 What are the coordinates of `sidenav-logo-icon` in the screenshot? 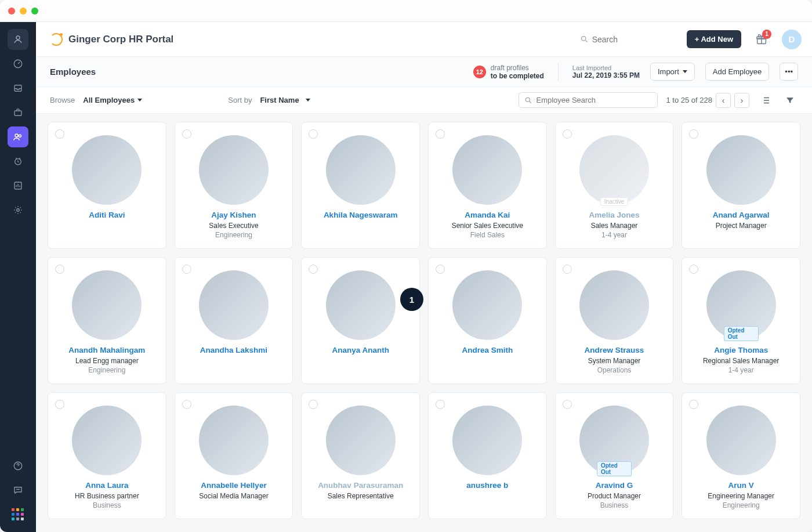 It's located at (18, 39).